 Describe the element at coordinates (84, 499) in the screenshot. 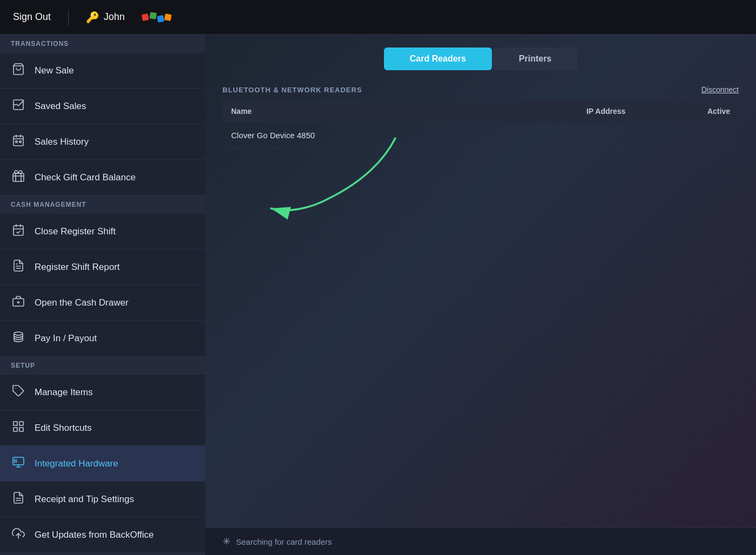

I see `receipt-tip-label: Receipt and Tip Settings` at that location.